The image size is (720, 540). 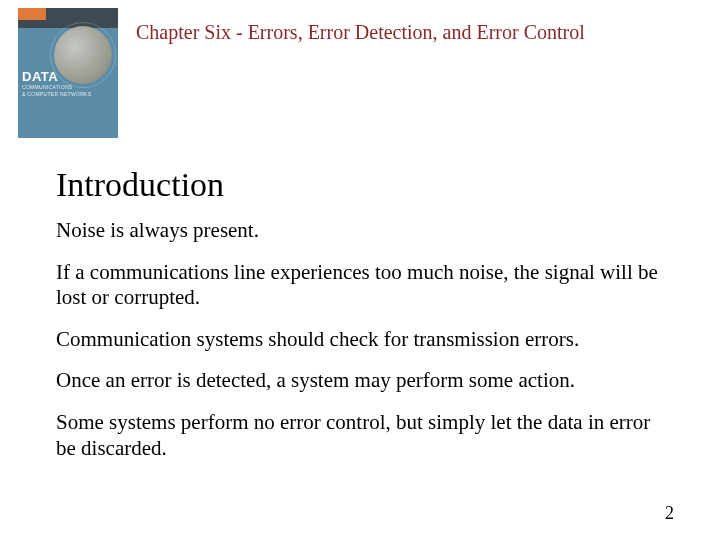 I want to click on section-title: Introduction, so click(x=360, y=185).